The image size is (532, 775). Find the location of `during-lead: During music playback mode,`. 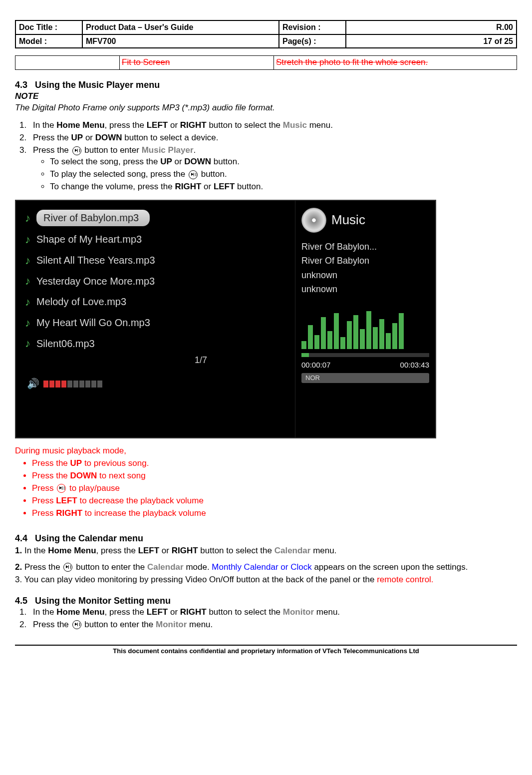

during-lead: During music playback mode, is located at coordinates (266, 451).